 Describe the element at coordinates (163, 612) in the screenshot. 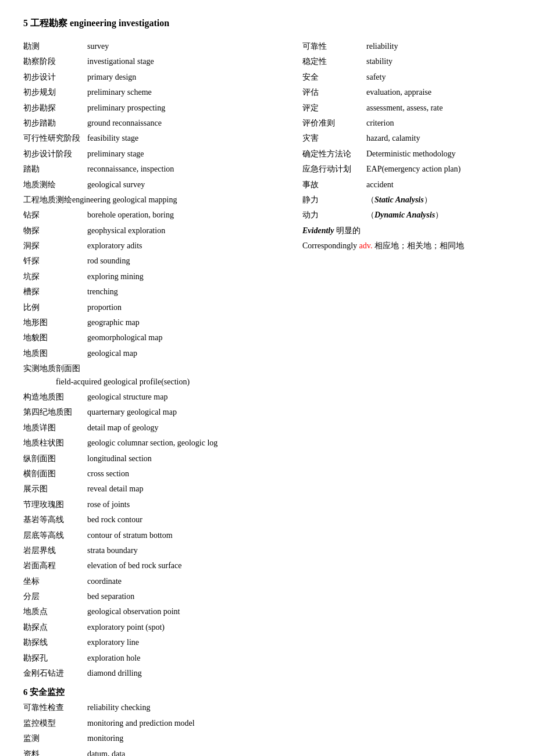

I see `list-item: 地质点geological observation point` at that location.